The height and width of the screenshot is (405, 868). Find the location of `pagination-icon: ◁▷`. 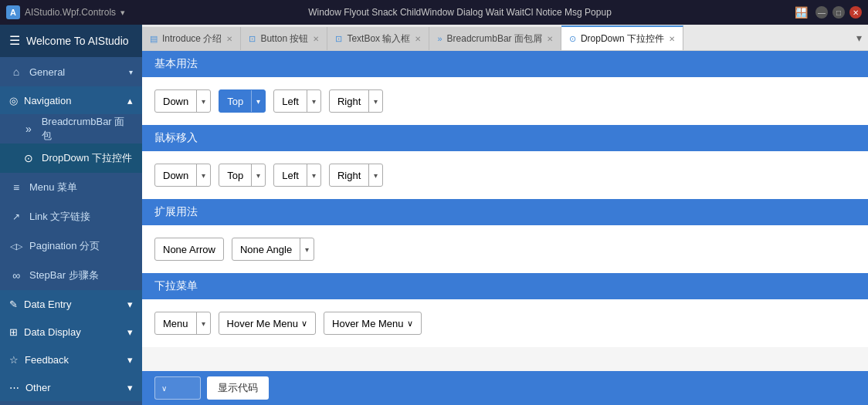

pagination-icon: ◁▷ is located at coordinates (16, 247).